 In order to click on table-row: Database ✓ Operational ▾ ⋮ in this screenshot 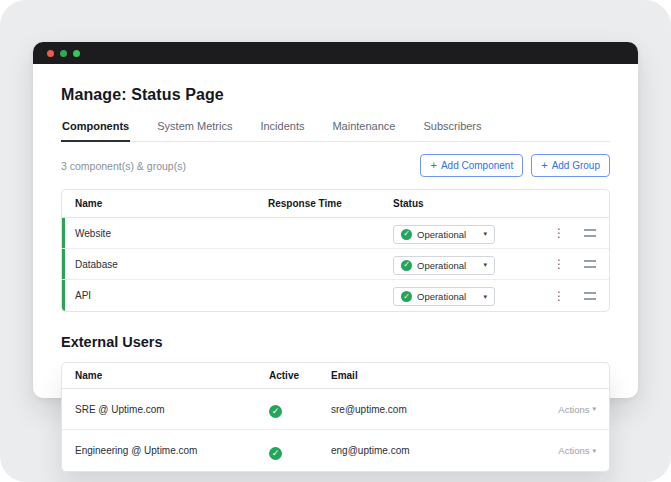, I will do `click(336, 264)`.